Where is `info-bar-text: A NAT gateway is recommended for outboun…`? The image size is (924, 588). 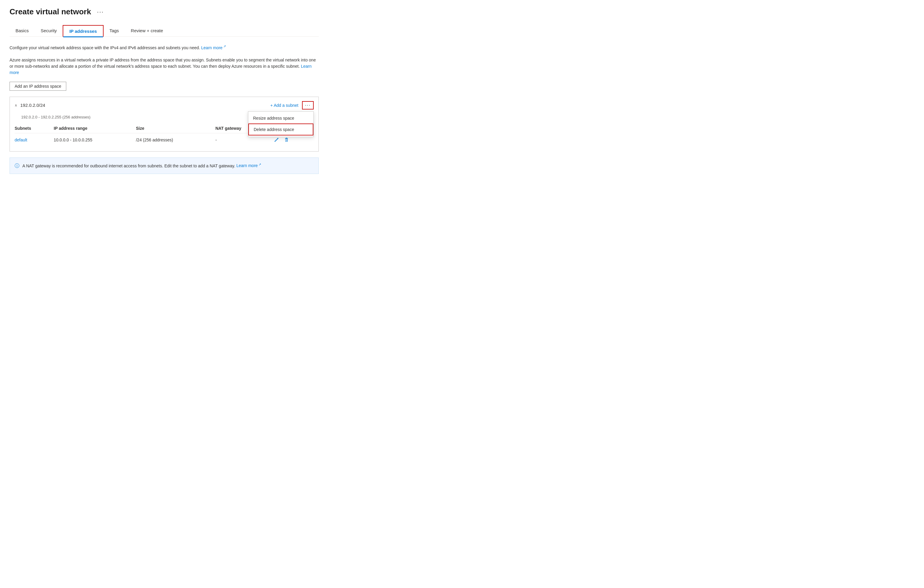
info-bar-text: A NAT gateway is recommended for outboun… is located at coordinates (168, 166).